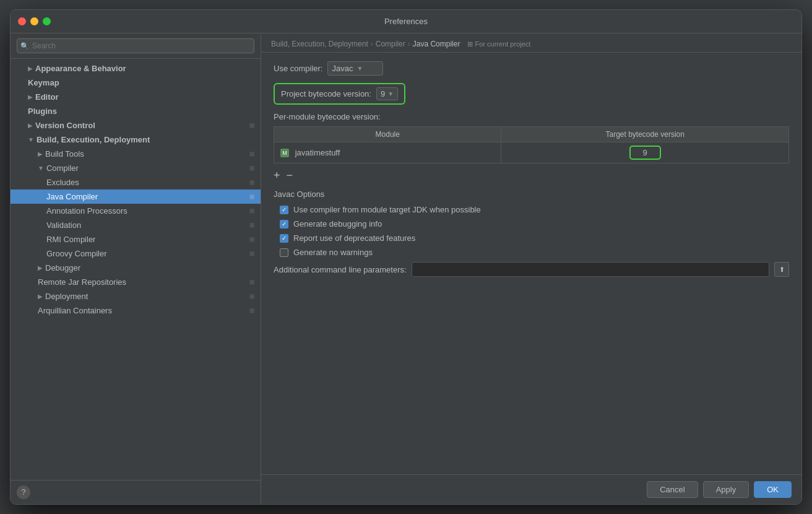 This screenshot has width=812, height=514. What do you see at coordinates (136, 140) in the screenshot?
I see `sidebar-item-build-exec-deploy: ▼ Build, Execution, Deployment` at bounding box center [136, 140].